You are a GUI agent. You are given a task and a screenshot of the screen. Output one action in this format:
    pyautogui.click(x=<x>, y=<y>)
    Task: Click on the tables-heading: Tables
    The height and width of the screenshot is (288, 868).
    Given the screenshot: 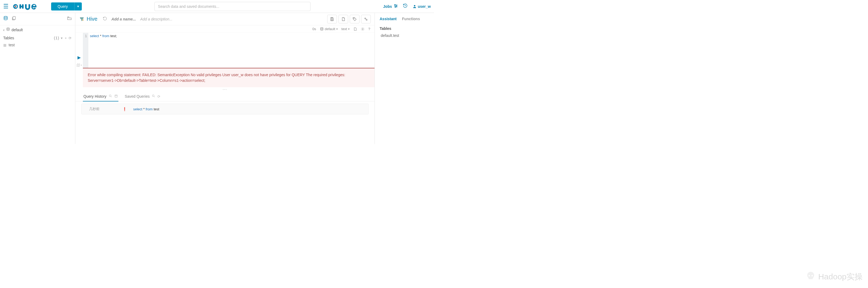 What is the action you would take?
    pyautogui.click(x=9, y=38)
    